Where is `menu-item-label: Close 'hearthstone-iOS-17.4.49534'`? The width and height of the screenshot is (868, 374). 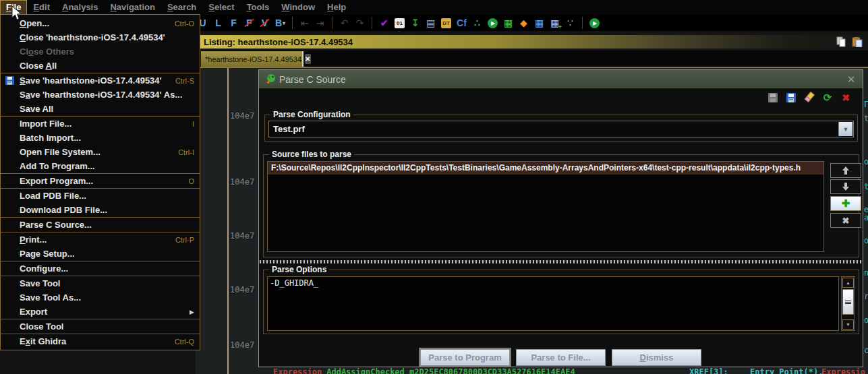 menu-item-label: Close 'hearthstone-iOS-17.4.49534' is located at coordinates (92, 38).